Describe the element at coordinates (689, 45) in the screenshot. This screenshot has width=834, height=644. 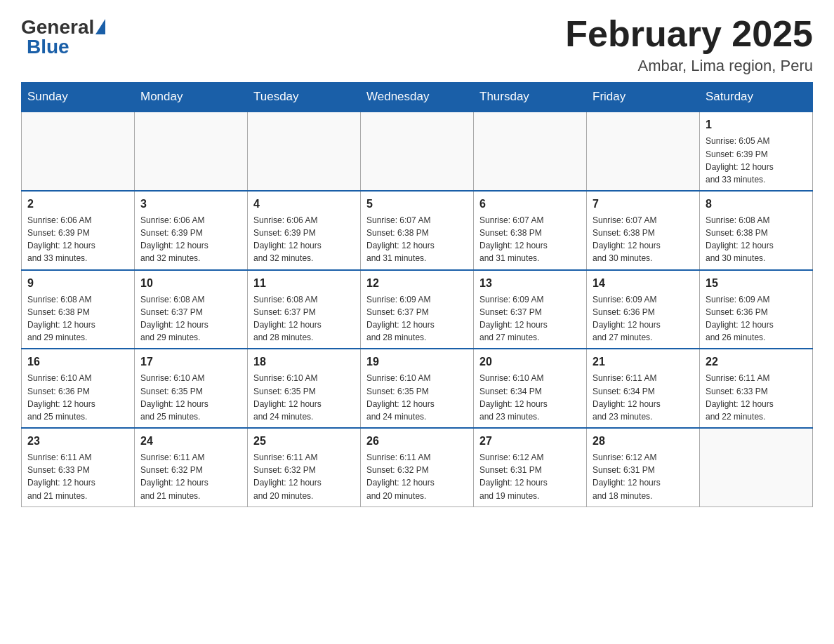
I see `title-area: February 2025 Ambar, Lima region, Peru` at that location.